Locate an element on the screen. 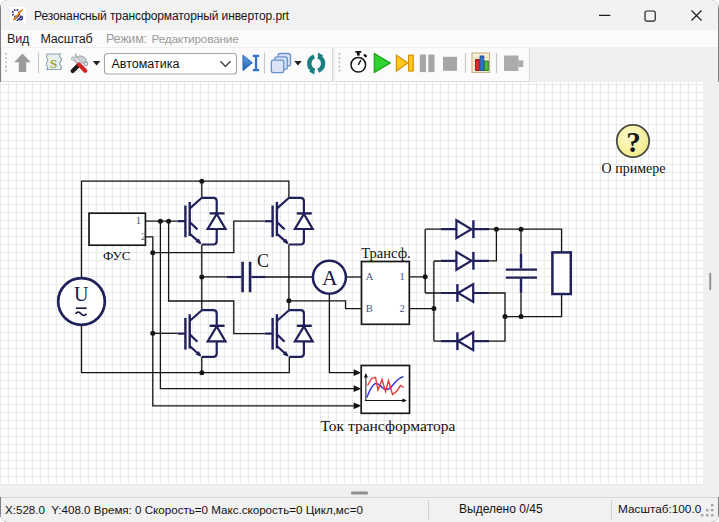  svg-text: Ток трансформатора is located at coordinates (388, 426).